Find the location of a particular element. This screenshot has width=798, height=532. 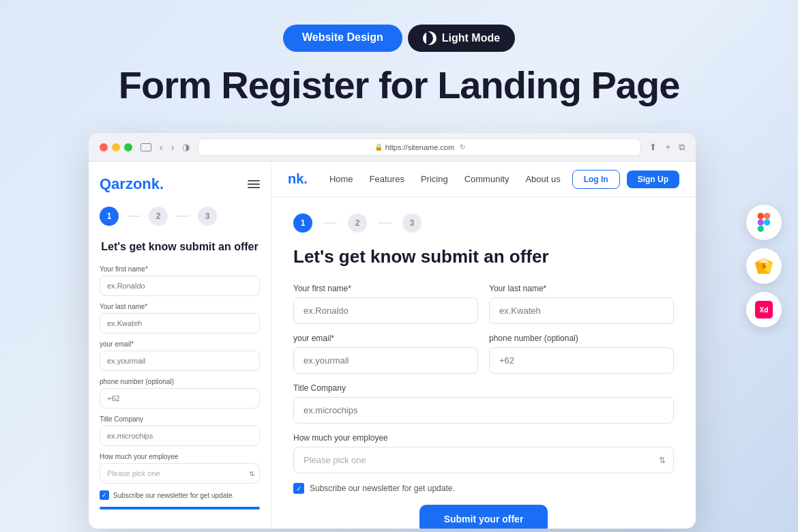

share-icon: ⬆ is located at coordinates (653, 147).